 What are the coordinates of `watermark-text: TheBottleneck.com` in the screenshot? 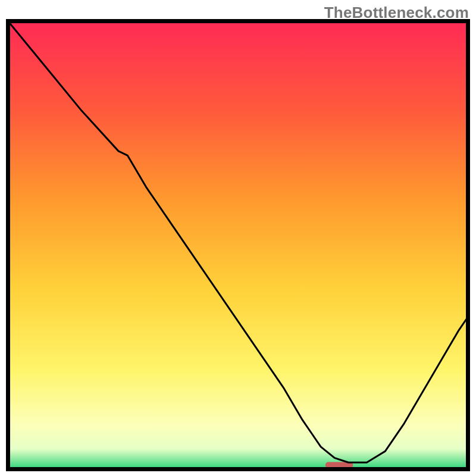 It's located at (396, 13).